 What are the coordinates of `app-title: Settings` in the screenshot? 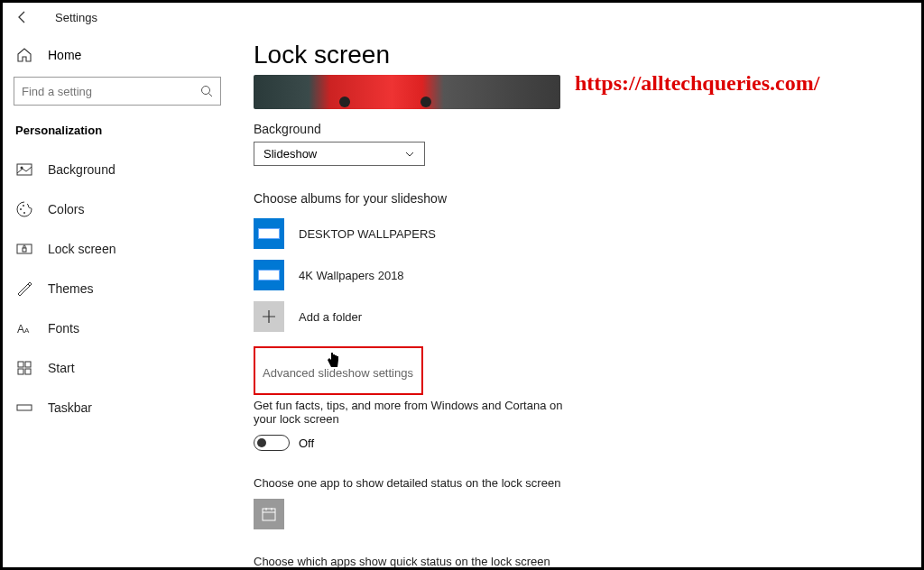 It's located at (76, 18).